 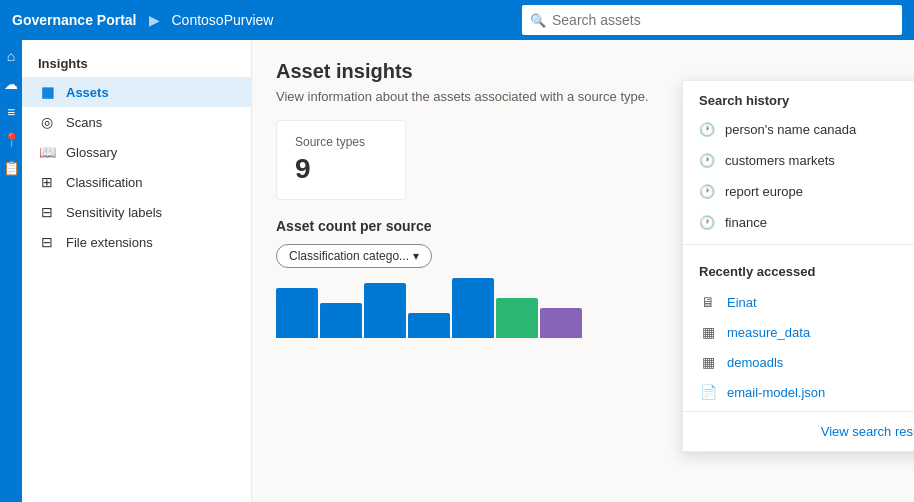 What do you see at coordinates (47, 122) in the screenshot?
I see `scans-icon: ◎` at bounding box center [47, 122].